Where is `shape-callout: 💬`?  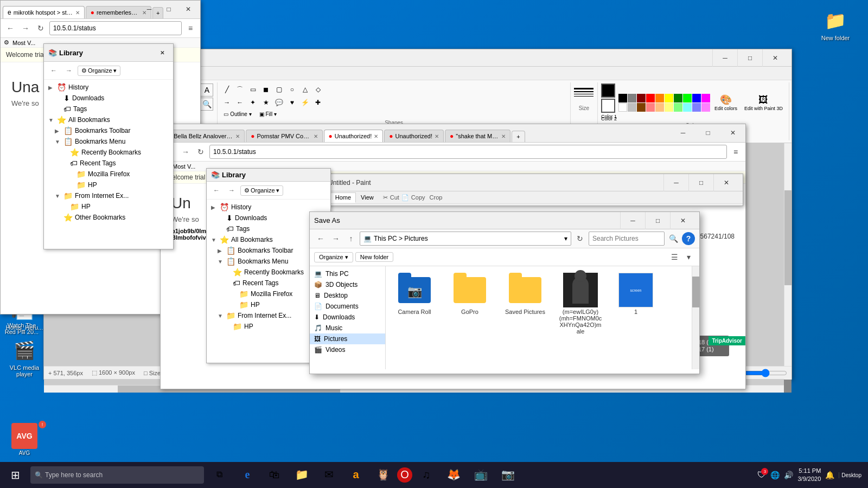
shape-callout: 💬 is located at coordinates (279, 102).